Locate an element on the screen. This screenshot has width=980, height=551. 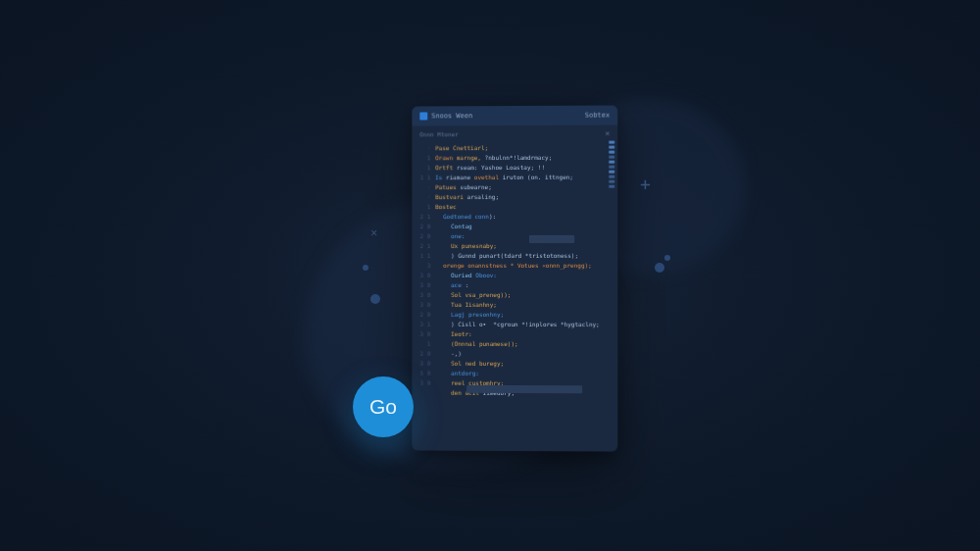
tab-label: Onnn Mtoner is located at coordinates (439, 133).